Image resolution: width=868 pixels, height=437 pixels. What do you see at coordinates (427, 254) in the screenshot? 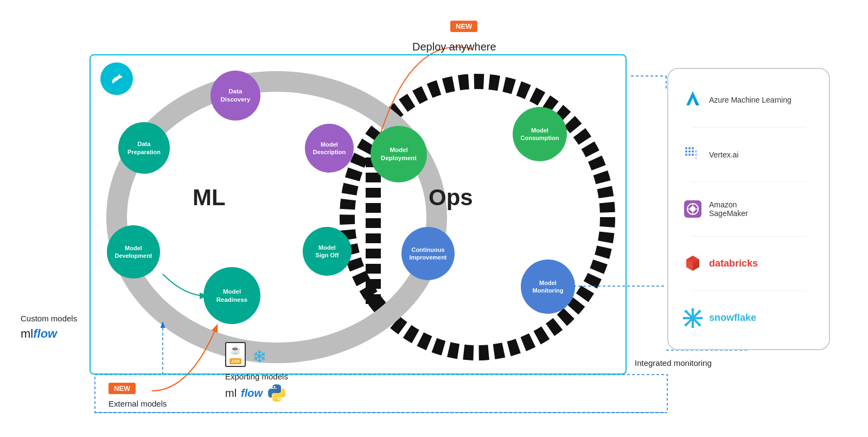
I see `continuous-improvement-label: ContinuousImprovement` at bounding box center [427, 254].